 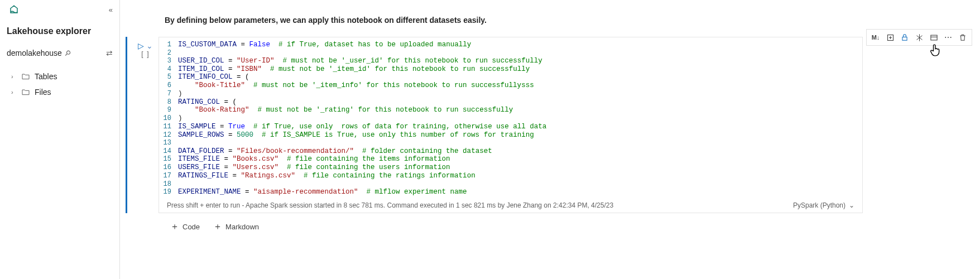 I want to click on code-content: USER_ID_COL = "User-ID" # must not be '_…, so click(x=361, y=61).